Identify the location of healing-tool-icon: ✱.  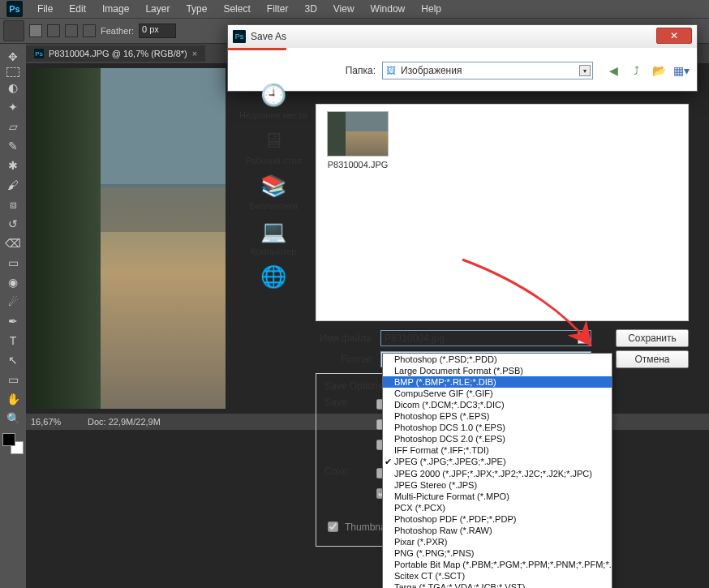
(13, 165).